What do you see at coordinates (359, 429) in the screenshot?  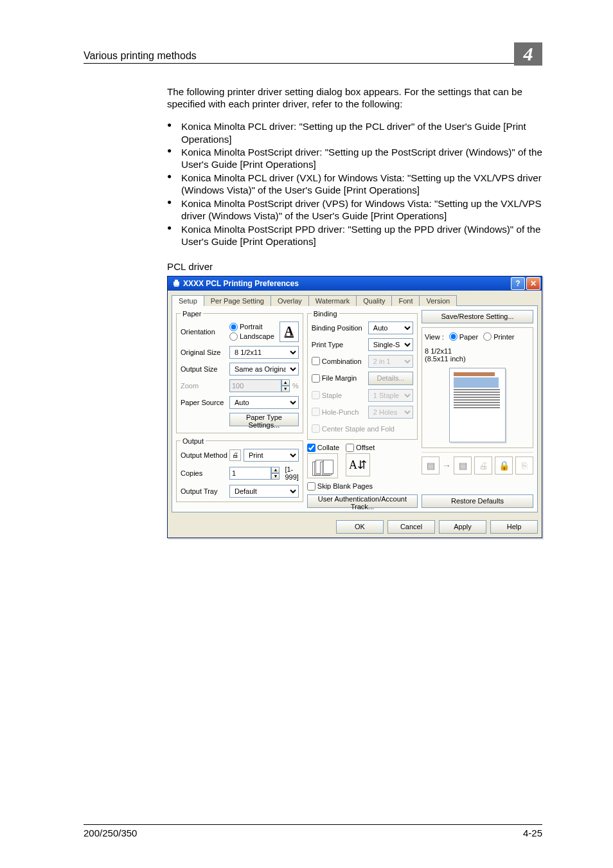 I see `center-staple-label: Center Staple and Fold` at bounding box center [359, 429].